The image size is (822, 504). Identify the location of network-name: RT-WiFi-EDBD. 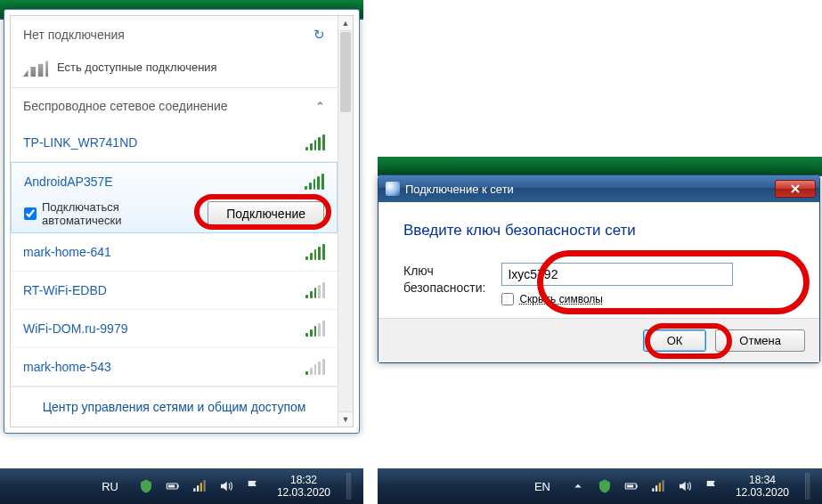
(65, 290).